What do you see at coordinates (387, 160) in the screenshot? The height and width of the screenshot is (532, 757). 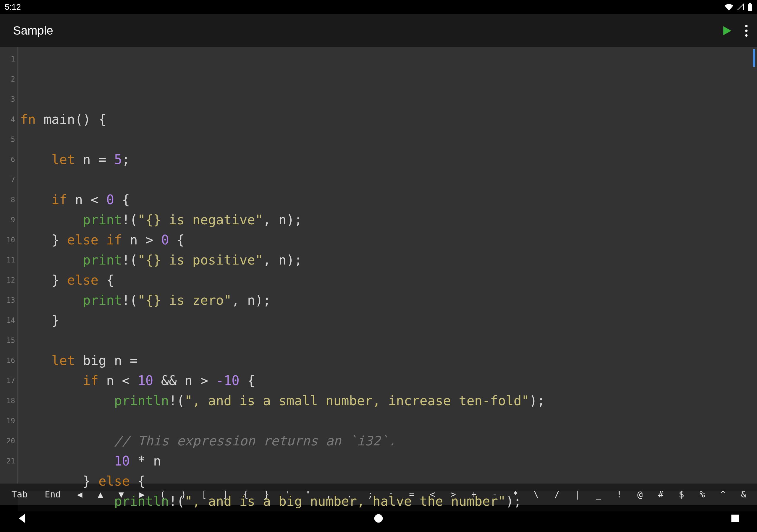 I see `code-line: let n = 5;` at bounding box center [387, 160].